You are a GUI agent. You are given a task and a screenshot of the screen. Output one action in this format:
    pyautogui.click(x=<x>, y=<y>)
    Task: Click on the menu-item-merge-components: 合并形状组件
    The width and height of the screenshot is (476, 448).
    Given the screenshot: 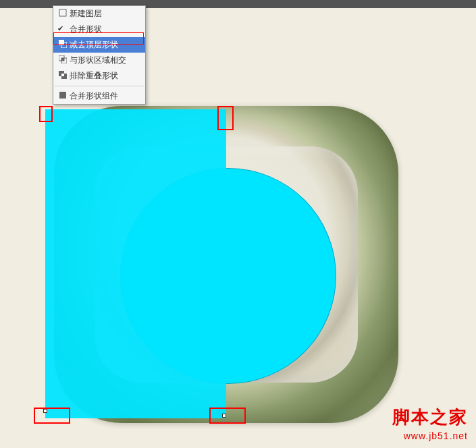 What is the action you would take?
    pyautogui.click(x=99, y=96)
    